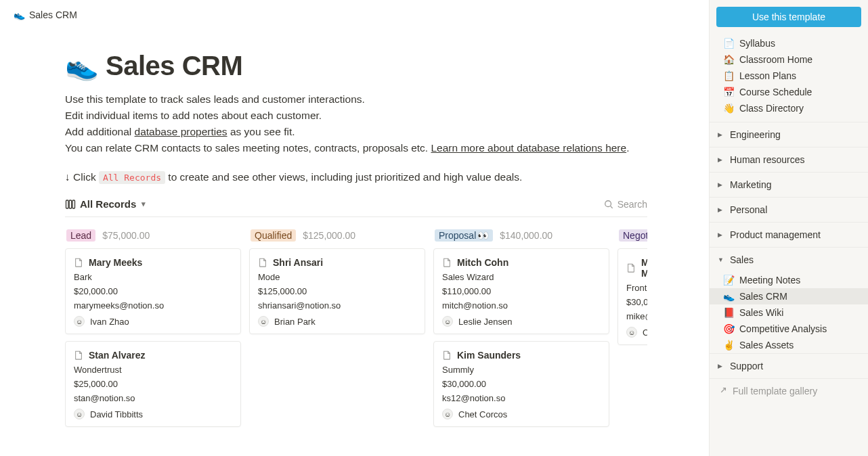  What do you see at coordinates (356, 116) in the screenshot?
I see `desc-line: Edit individual items to add notes about…` at bounding box center [356, 116].